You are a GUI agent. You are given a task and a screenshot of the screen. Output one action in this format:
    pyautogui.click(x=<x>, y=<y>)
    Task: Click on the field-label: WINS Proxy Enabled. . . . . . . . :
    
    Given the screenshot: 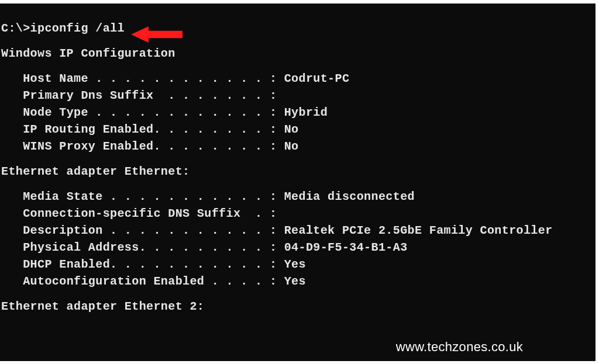 What is the action you would take?
    pyautogui.click(x=153, y=146)
    